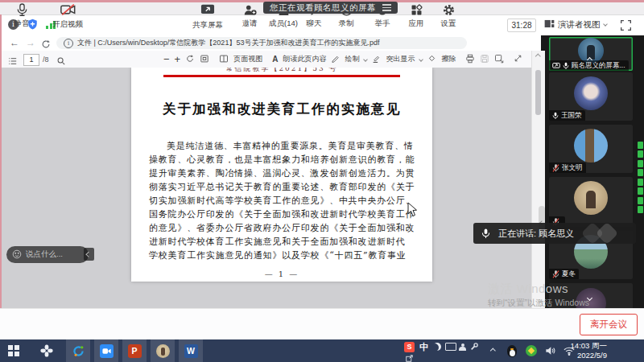 The image size is (644, 362). Describe the element at coordinates (555, 116) in the screenshot. I see `mic-on-icon` at that location.